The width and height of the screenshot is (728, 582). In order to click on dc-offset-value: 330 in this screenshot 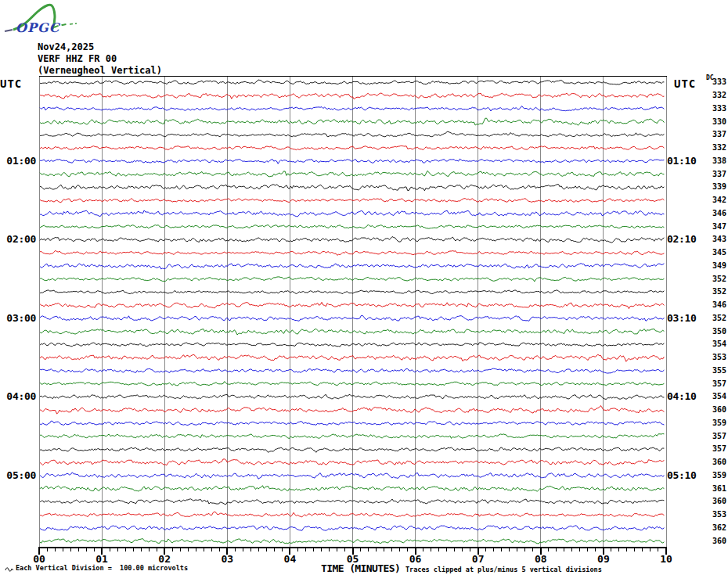, I will do `click(715, 122)`.